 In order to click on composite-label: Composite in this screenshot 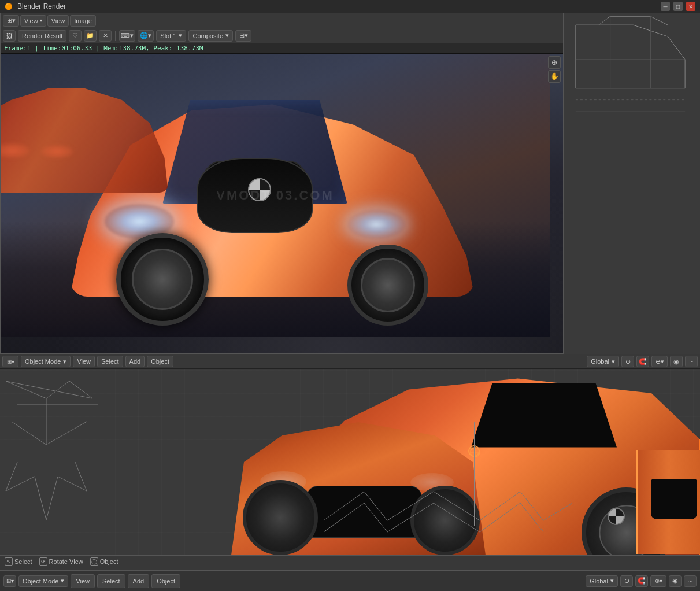, I will do `click(208, 36)`.